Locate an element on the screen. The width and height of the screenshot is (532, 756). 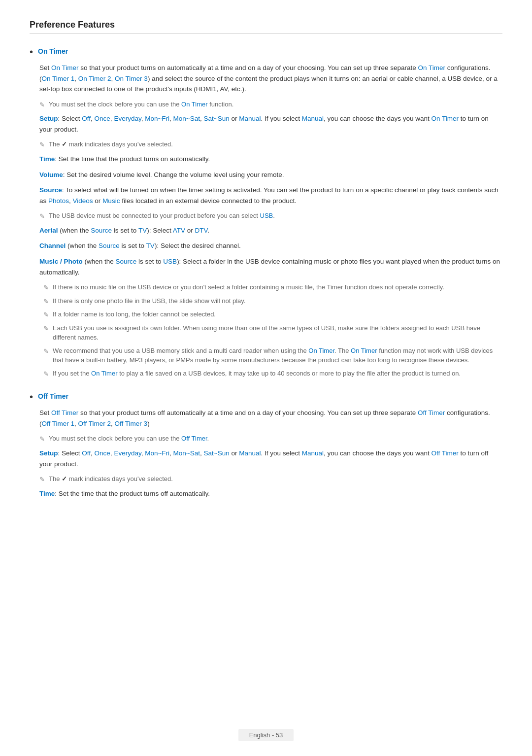
usb-note: ✎ The USB device must be connected to yo… is located at coordinates (271, 216).